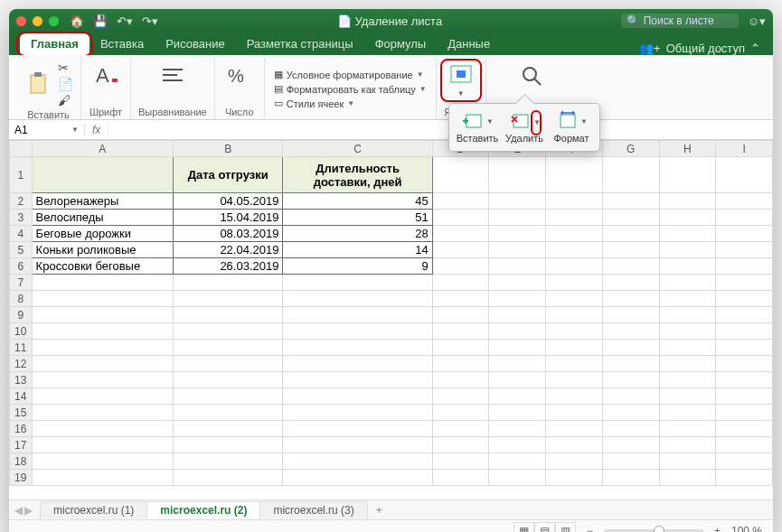  I want to click on cell: Коньки роликовые, so click(102, 250).